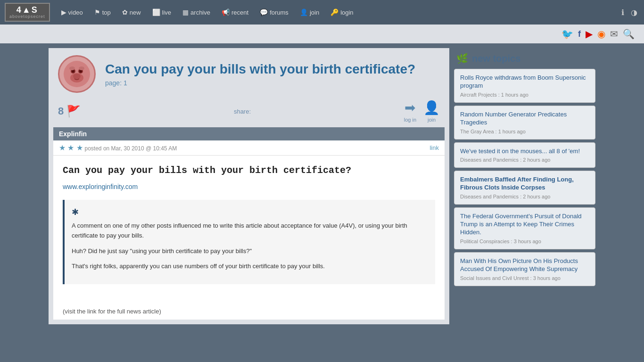 The image size is (644, 362). What do you see at coordinates (249, 242) in the screenshot?
I see `blockquote: ✱ A comment on one of my other posts inf…` at bounding box center [249, 242].